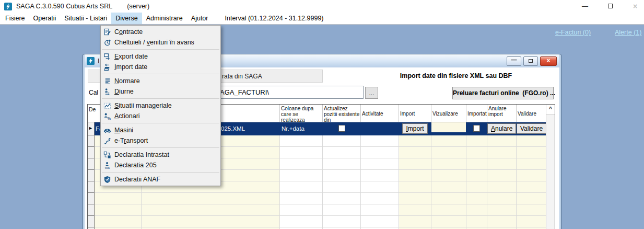 Image resolution: width=644 pixels, height=229 pixels. Describe the element at coordinates (91, 129) in the screenshot. I see `row-selector: ►` at that location.